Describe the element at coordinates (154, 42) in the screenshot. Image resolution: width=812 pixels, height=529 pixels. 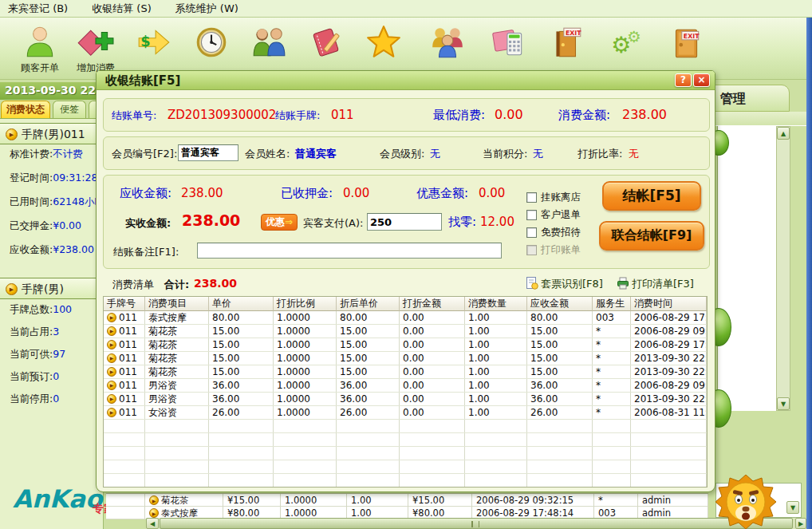
I see `toolbar-checkout: $` at that location.